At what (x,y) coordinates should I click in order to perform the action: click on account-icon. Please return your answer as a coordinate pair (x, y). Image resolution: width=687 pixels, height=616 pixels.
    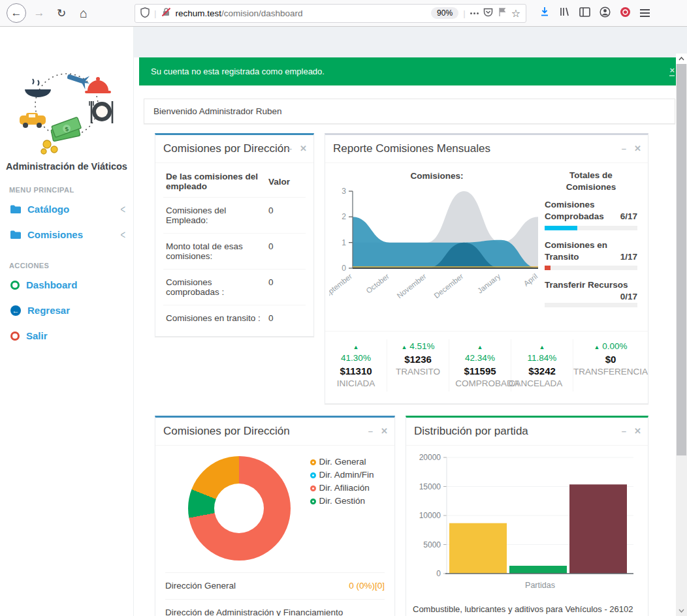
    Looking at the image, I should click on (605, 13).